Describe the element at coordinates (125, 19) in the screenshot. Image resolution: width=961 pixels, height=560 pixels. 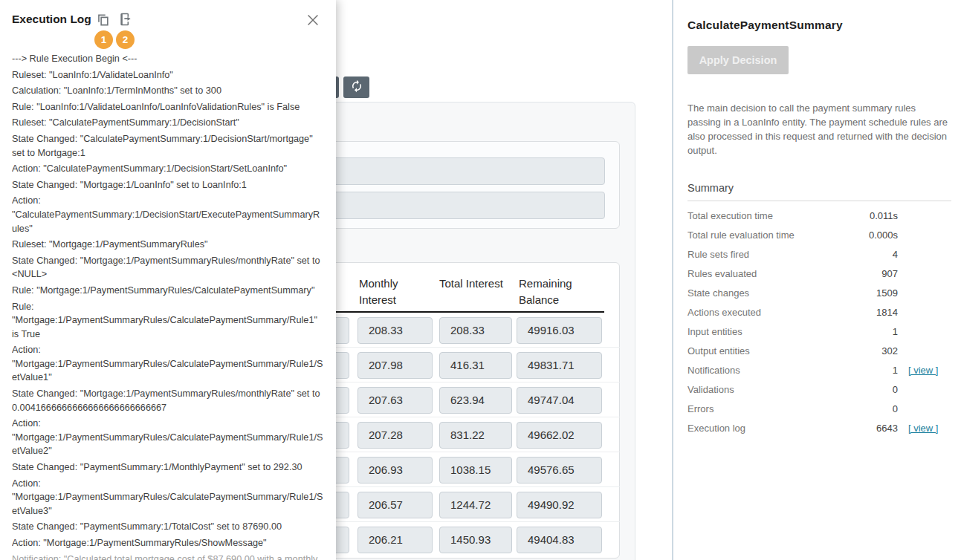
I see `export-log-button` at that location.